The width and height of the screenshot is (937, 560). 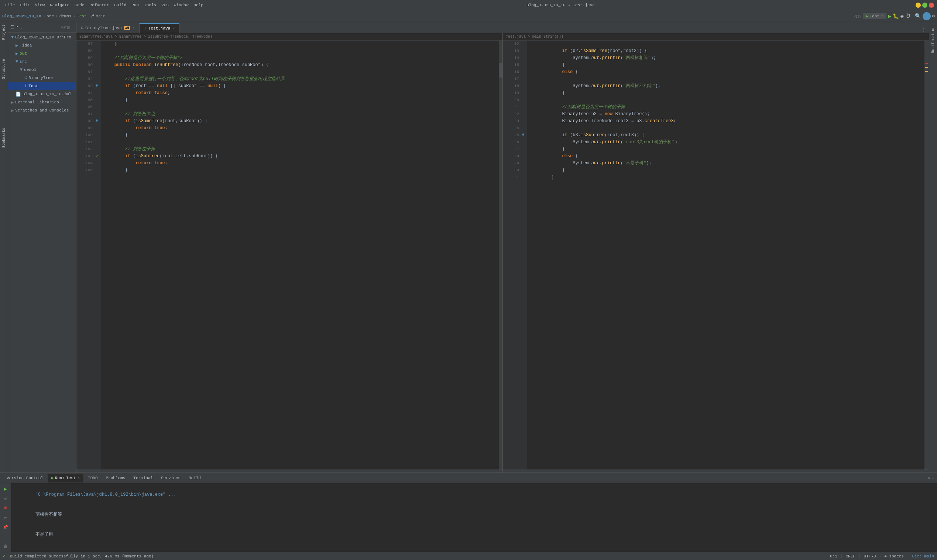 I want to click on sidebar-toolbar: ⊕ ⚙ ◫ ⋮, so click(x=68, y=27).